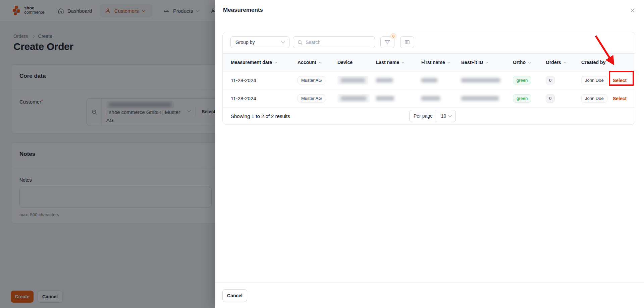 This screenshot has width=644, height=308. I want to click on filter-count-badge: 0, so click(393, 36).